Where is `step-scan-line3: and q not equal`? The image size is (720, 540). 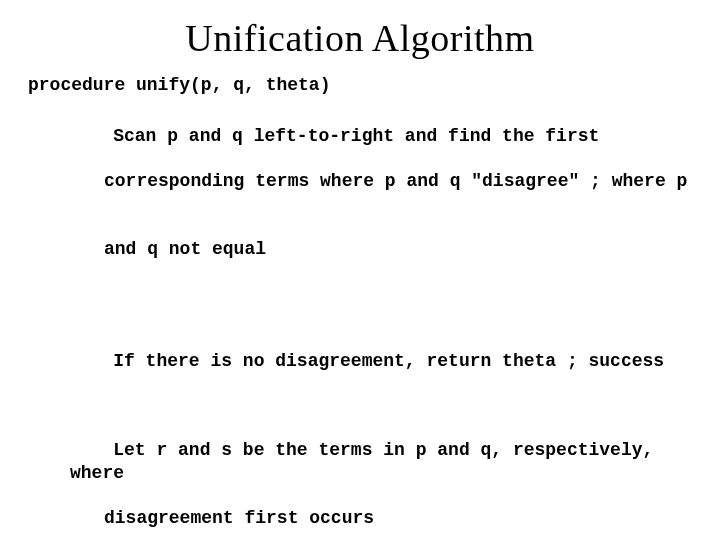
step-scan-line3: and q not equal is located at coordinates (381, 250).